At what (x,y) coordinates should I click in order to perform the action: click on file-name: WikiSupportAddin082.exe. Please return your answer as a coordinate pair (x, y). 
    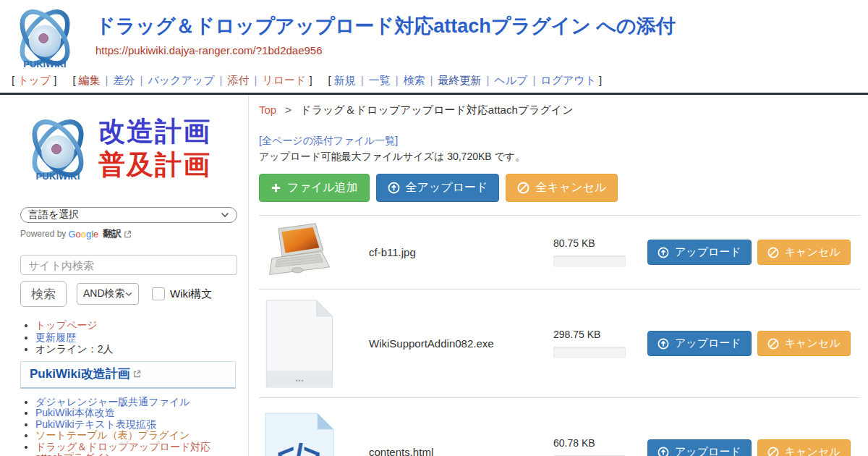
    Looking at the image, I should click on (461, 343).